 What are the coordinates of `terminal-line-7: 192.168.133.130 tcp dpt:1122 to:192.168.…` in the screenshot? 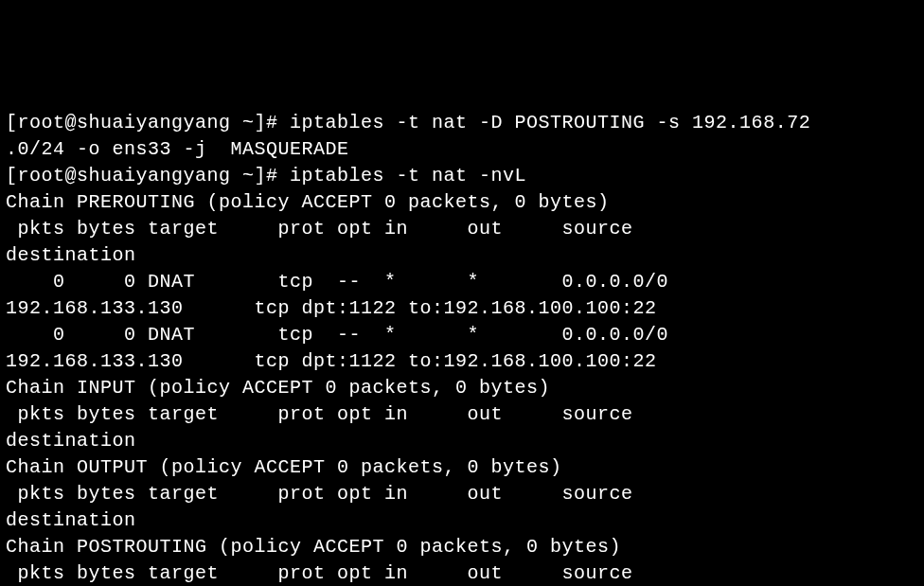 It's located at (462, 309).